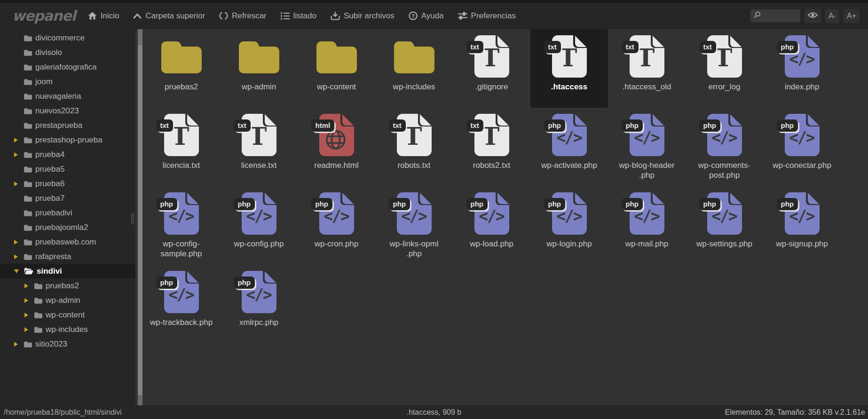 This screenshot has width=868, height=419. What do you see at coordinates (724, 226) in the screenshot?
I see `file-tile-wp-settings.php: </>phpwp-settings.php` at bounding box center [724, 226].